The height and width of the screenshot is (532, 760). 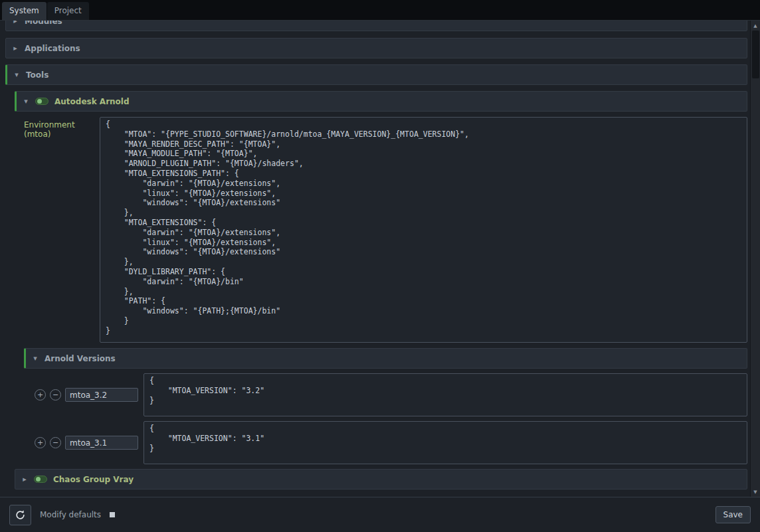 I want to click on section-title-modules: Modules, so click(x=44, y=23).